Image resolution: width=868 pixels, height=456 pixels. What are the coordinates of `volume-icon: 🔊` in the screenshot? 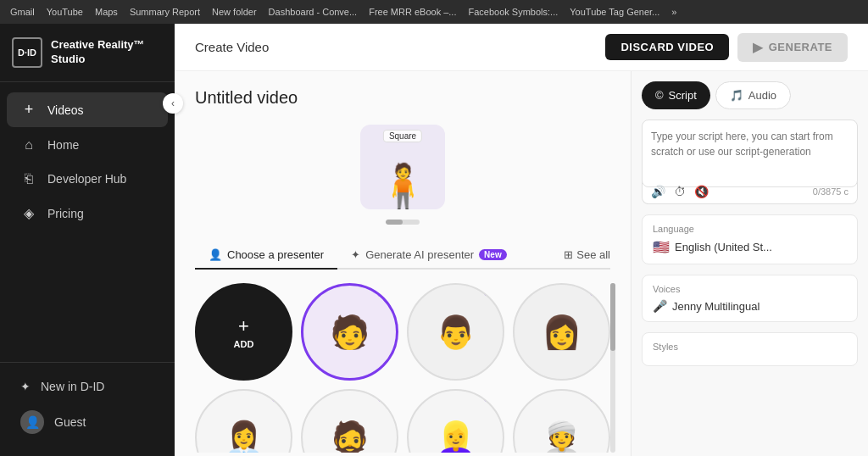 It's located at (658, 192).